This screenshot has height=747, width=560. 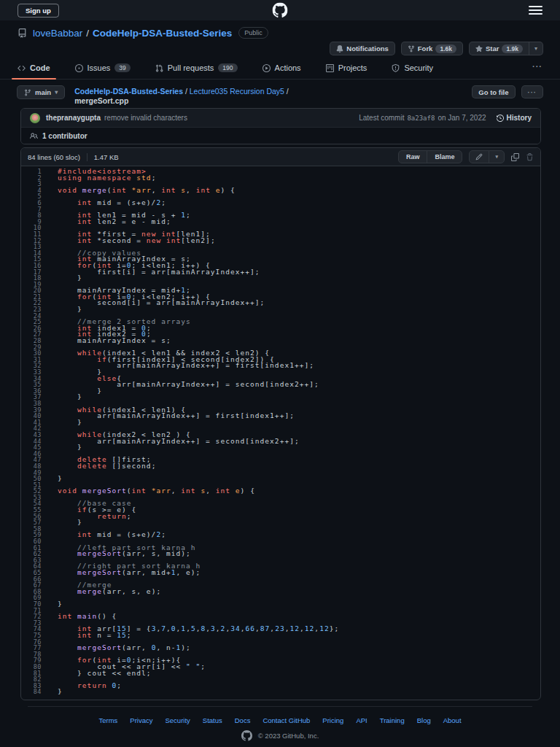 I want to click on tab-code: Code, so click(x=34, y=69).